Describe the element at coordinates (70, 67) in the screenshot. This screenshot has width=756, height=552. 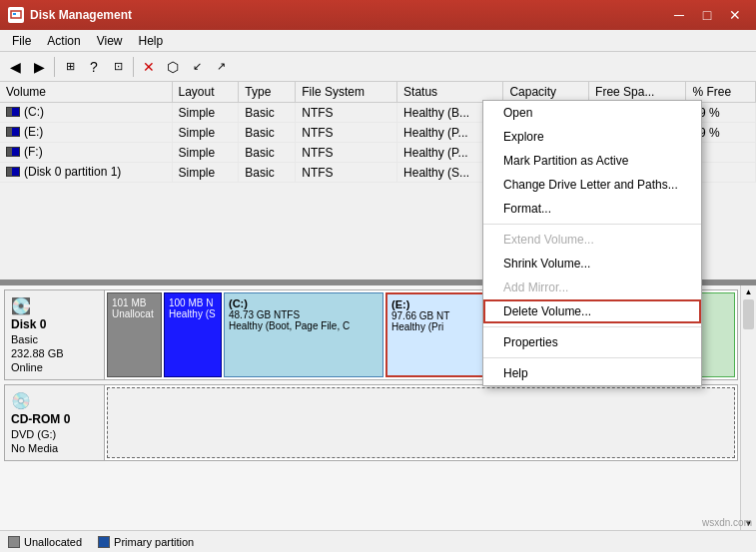
I see `view-button: ⊞` at that location.